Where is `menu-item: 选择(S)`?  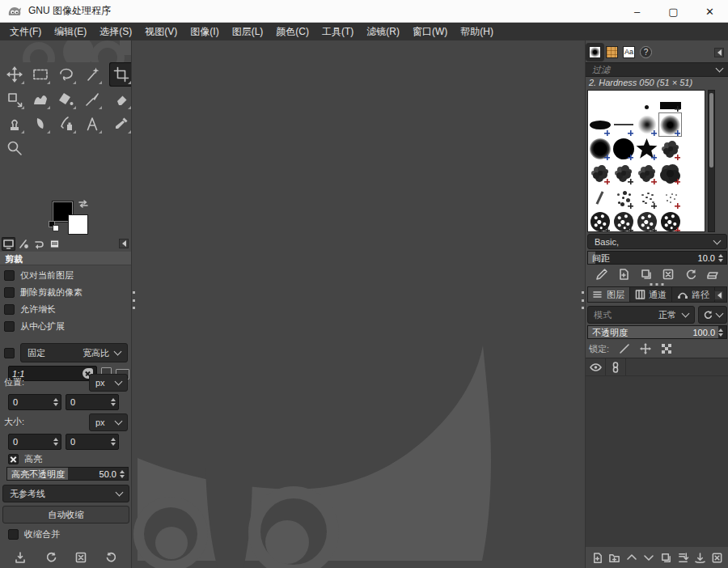
menu-item: 选择(S) is located at coordinates (116, 32).